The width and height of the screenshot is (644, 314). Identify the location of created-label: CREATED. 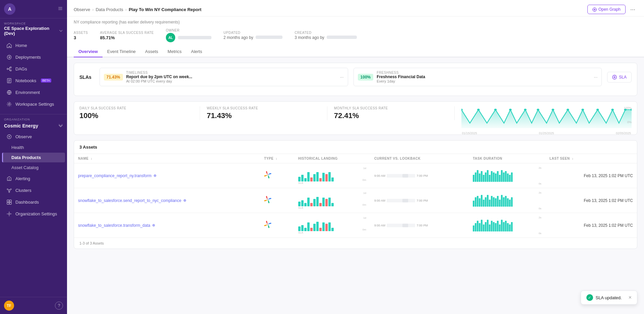
(326, 33).